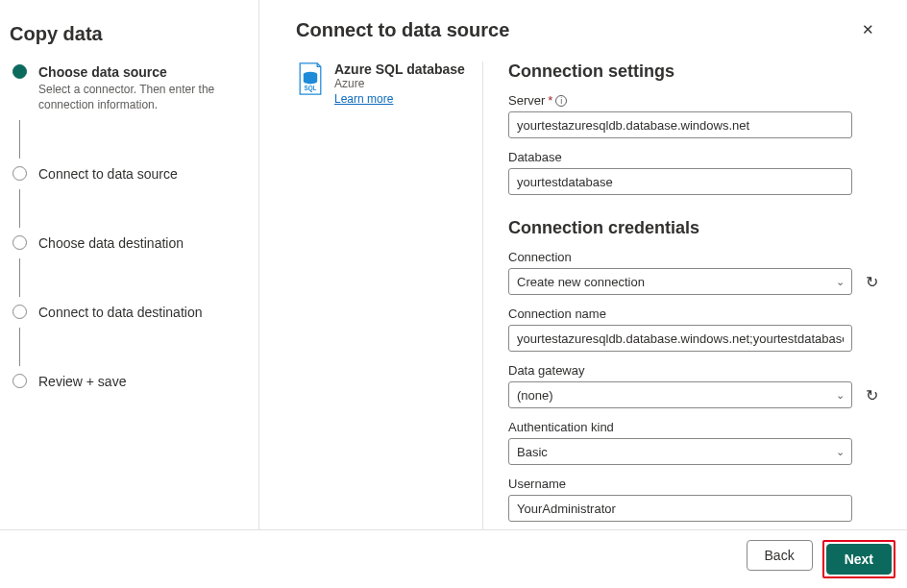  Describe the element at coordinates (129, 383) in the screenshot. I see `step-review-save: Review + save` at that location.